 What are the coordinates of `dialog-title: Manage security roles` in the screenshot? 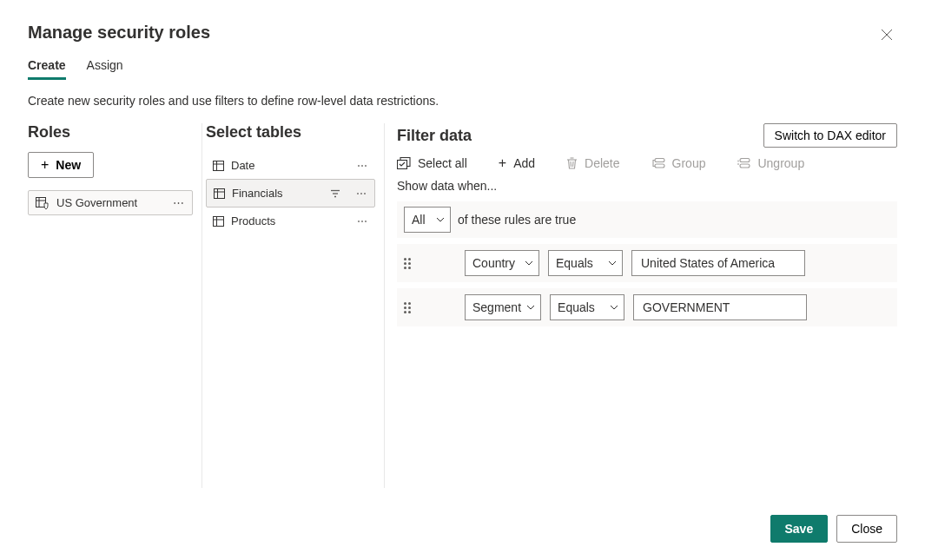 It's located at (462, 33).